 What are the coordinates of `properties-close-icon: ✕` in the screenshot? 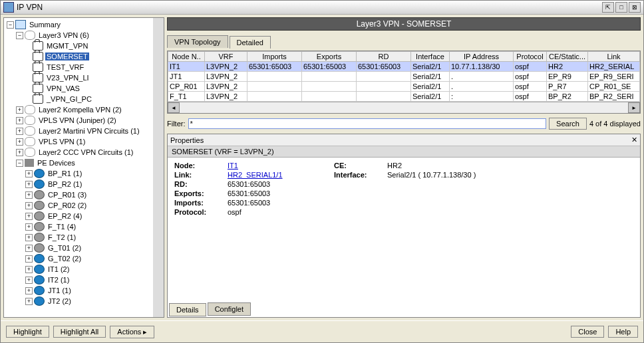 It's located at (635, 140).